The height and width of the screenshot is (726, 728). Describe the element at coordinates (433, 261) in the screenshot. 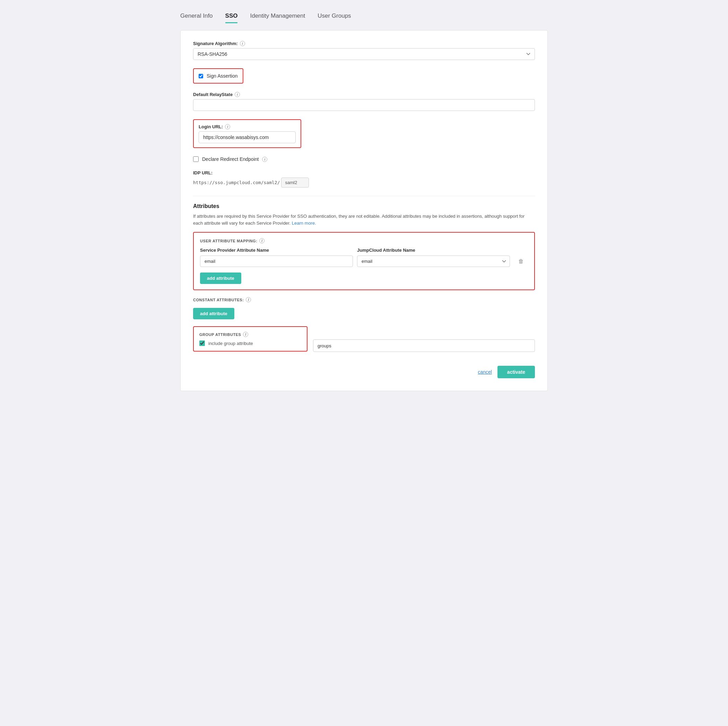

I see `jc-attr-select-wrapper: email` at that location.